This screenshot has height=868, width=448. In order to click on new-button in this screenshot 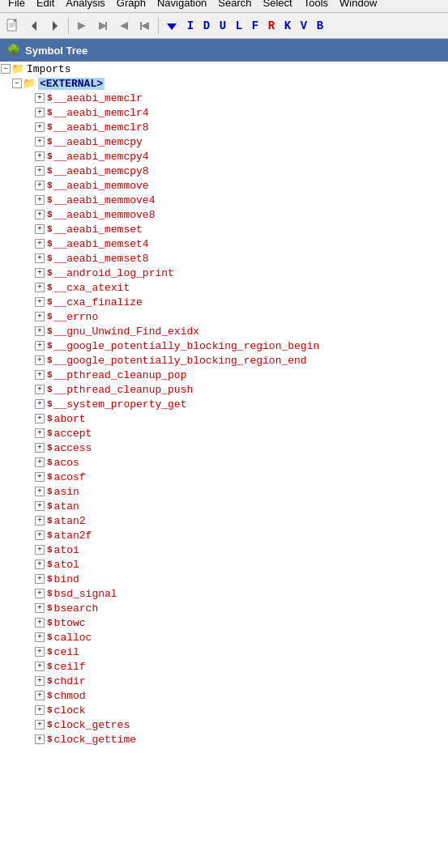, I will do `click(13, 26)`.